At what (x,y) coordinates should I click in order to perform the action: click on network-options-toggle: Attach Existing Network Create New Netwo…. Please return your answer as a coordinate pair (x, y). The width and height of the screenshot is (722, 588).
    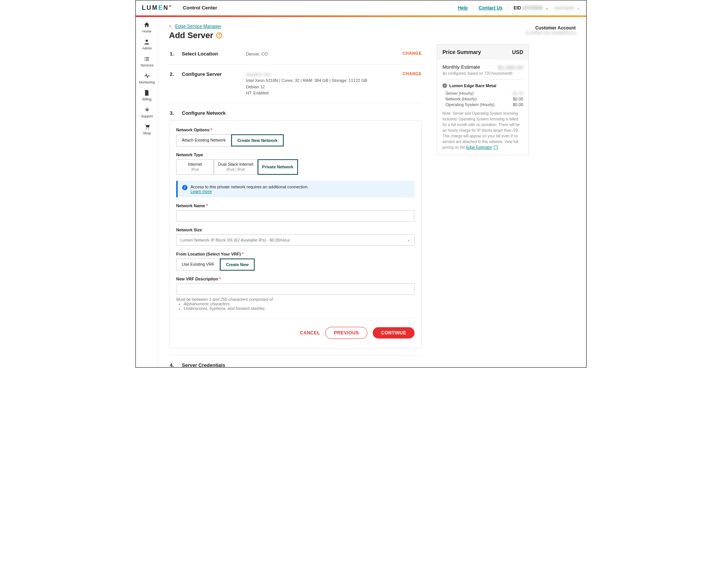
    Looking at the image, I should click on (295, 140).